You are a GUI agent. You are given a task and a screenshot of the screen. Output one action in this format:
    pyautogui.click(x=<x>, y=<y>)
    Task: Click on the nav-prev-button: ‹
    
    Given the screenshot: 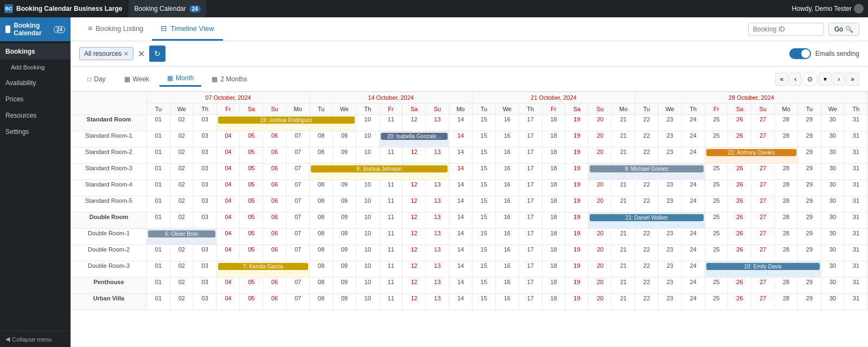 What is the action you would take?
    pyautogui.click(x=795, y=79)
    